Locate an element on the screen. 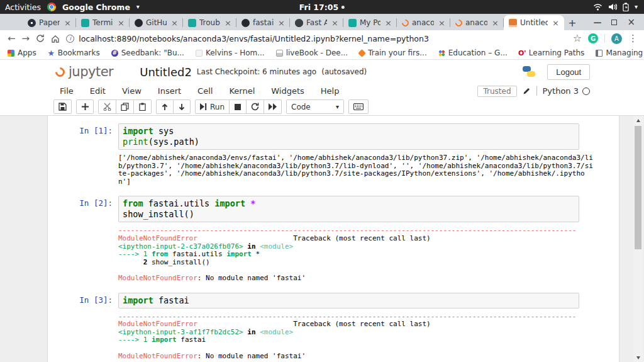 The width and height of the screenshot is (644, 362). menu-item-edit: Edit is located at coordinates (98, 91).